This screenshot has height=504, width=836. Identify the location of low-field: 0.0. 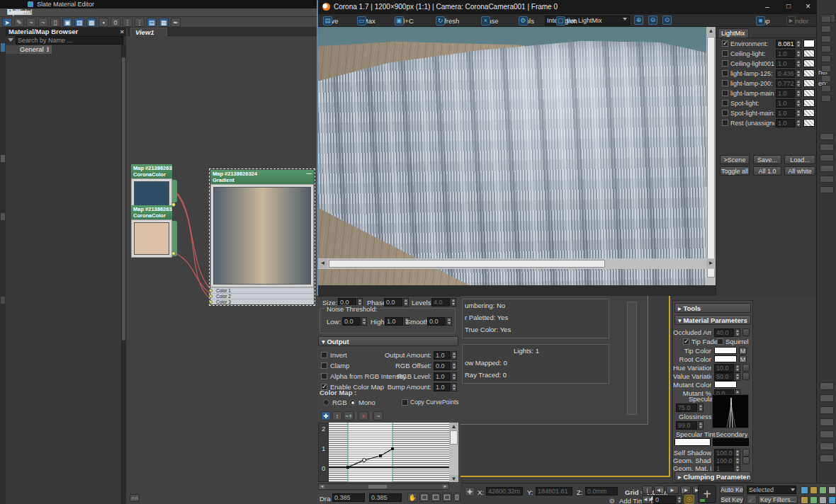
(351, 321).